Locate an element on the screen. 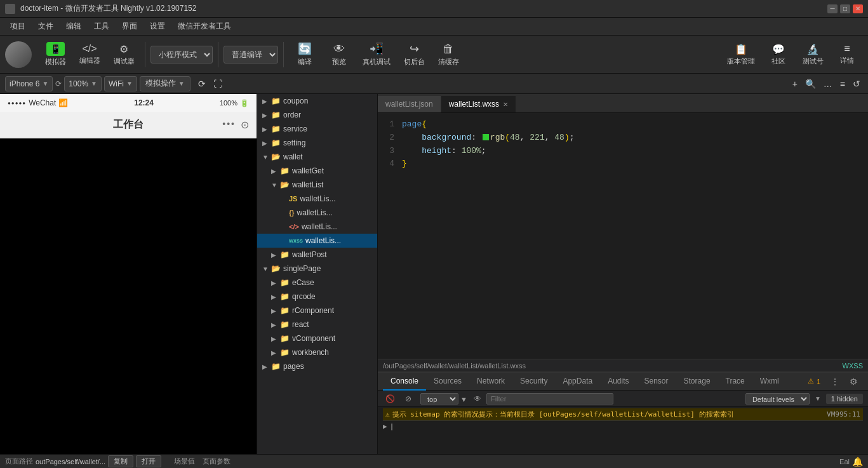  close-button: ✕ is located at coordinates (858, 9).